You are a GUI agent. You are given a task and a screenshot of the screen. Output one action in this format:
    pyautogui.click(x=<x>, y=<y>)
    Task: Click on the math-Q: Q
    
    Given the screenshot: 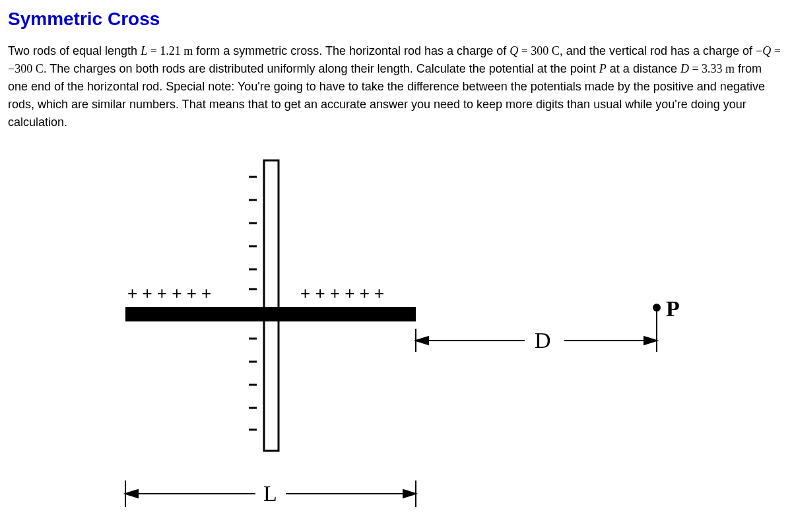 What is the action you would take?
    pyautogui.click(x=513, y=51)
    